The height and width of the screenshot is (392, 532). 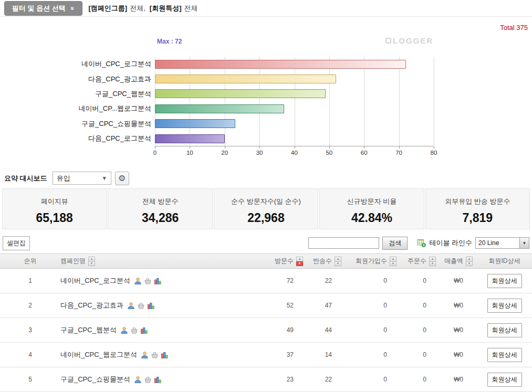 What do you see at coordinates (364, 153) in the screenshot?
I see `axis-tick-label: 60` at bounding box center [364, 153].